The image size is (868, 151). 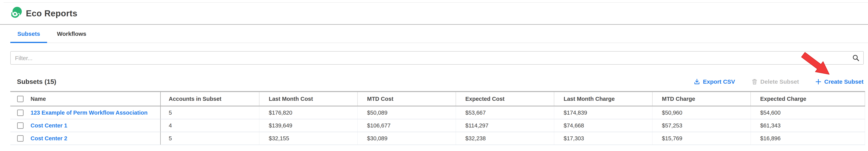 I want to click on subsets-count-heading: Subsets (15), so click(x=36, y=82).